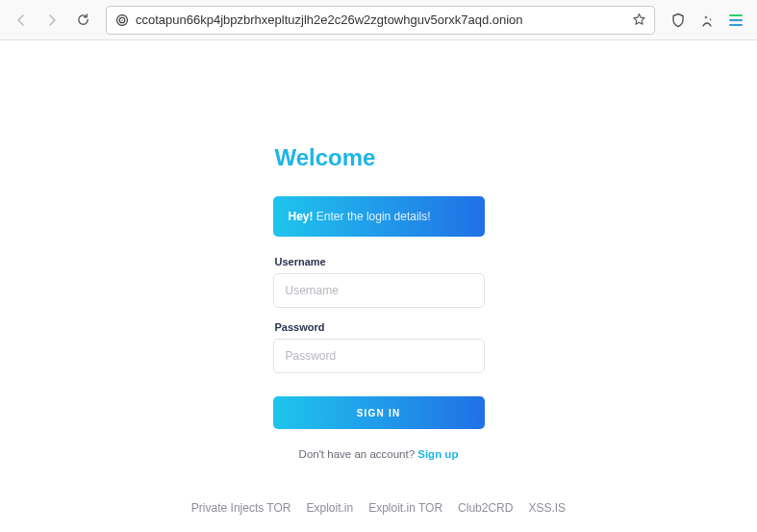 This screenshot has height=532, width=757. I want to click on signup-prompt-row: Don't have an account? Sign up, so click(379, 454).